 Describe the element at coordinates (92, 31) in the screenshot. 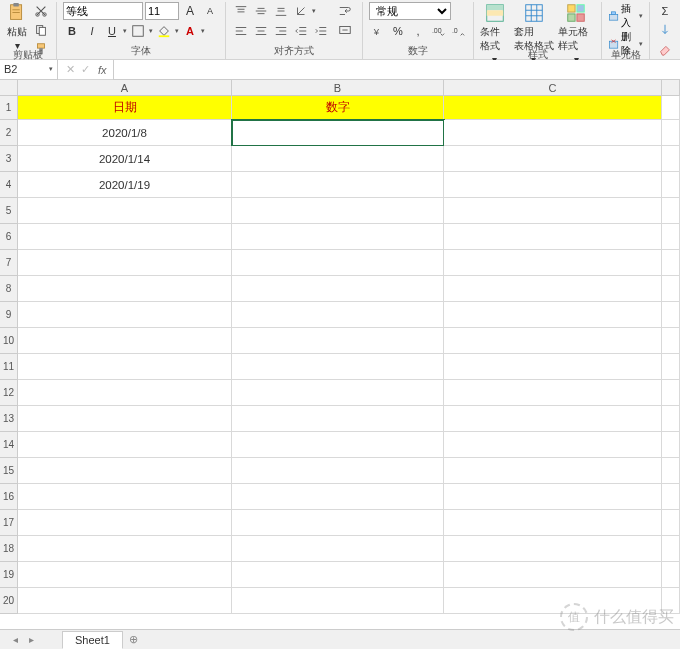

I see `italic-button: I` at that location.